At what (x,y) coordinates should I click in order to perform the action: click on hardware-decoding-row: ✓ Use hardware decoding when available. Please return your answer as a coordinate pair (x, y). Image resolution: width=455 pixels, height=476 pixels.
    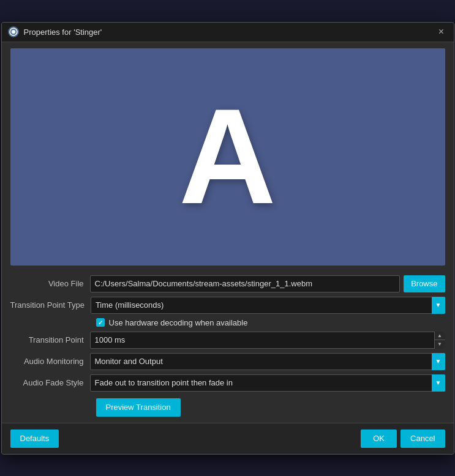
    Looking at the image, I should click on (228, 323).